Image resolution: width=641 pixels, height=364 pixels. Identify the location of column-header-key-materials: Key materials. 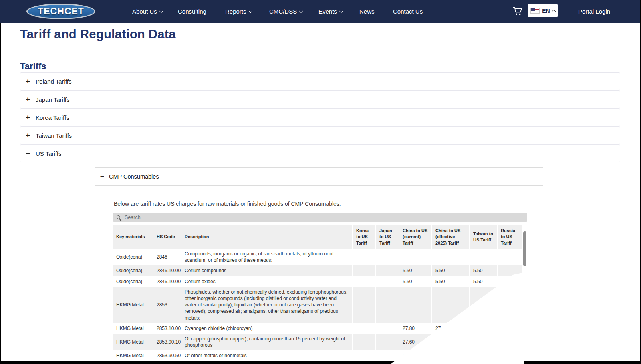
(133, 237).